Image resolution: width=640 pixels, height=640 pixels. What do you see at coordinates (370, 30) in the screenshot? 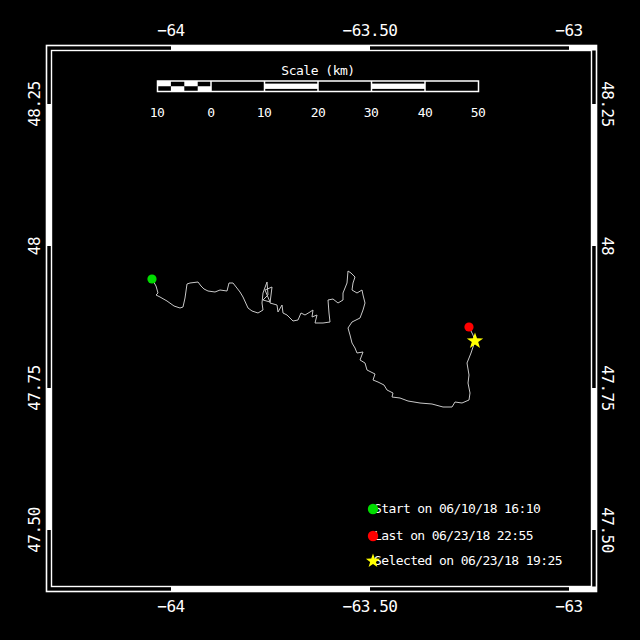
I see `x-tick-label-top-6350: −63.50` at bounding box center [370, 30].